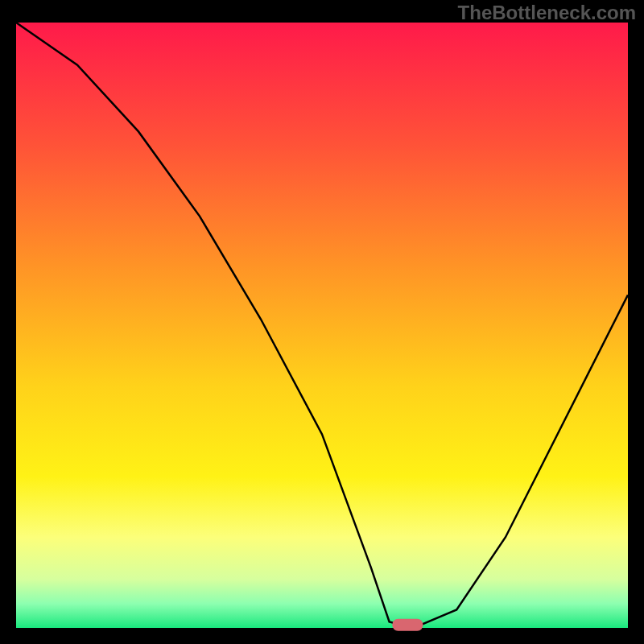 The height and width of the screenshot is (644, 644). I want to click on watermark-text: TheBottleneck.com, so click(547, 13).